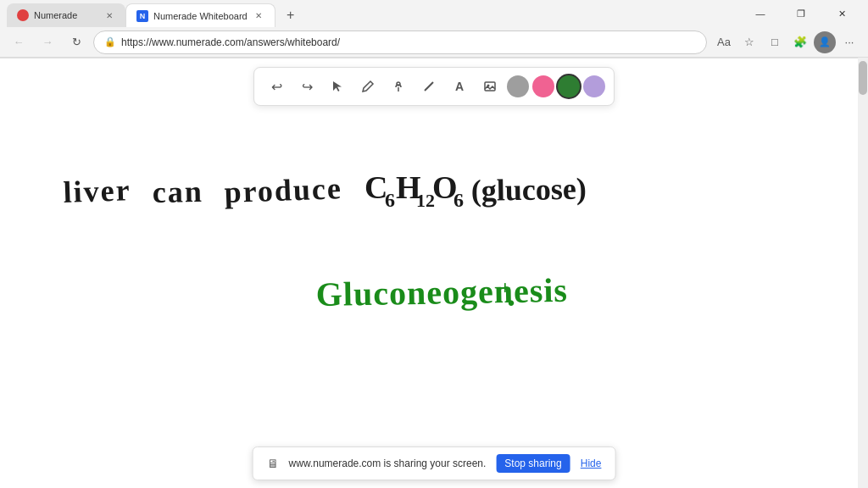  Describe the element at coordinates (109, 15) in the screenshot. I see `tab-close-numerade: ✕` at that location.